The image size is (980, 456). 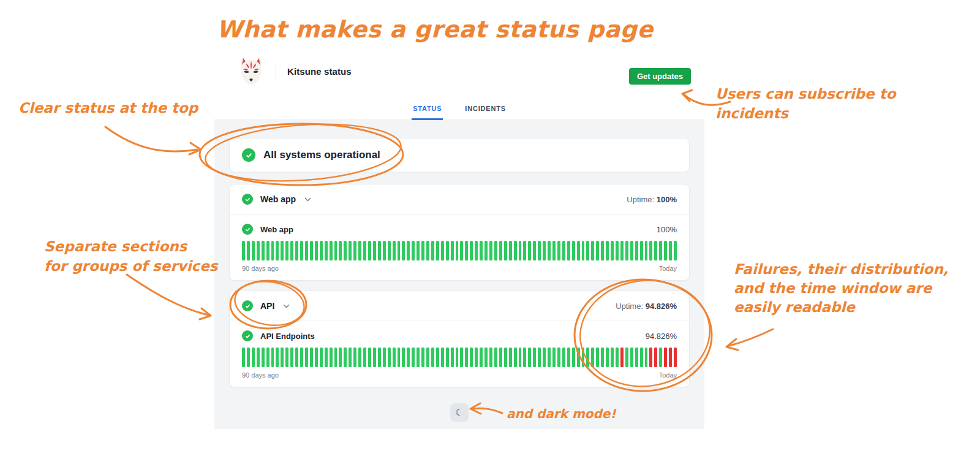 I want to click on service-api-endpoints: API Endpoints 94.826% 90 days ago Today, so click(x=459, y=354).